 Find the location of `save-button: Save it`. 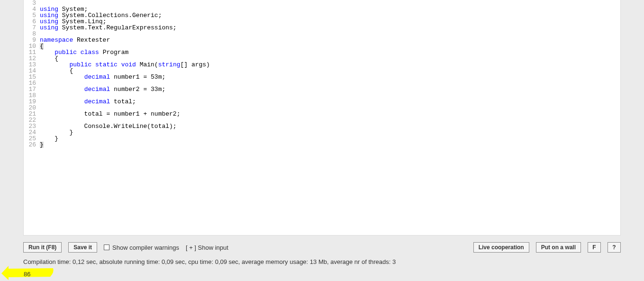

save-button: Save it is located at coordinates (82, 247).